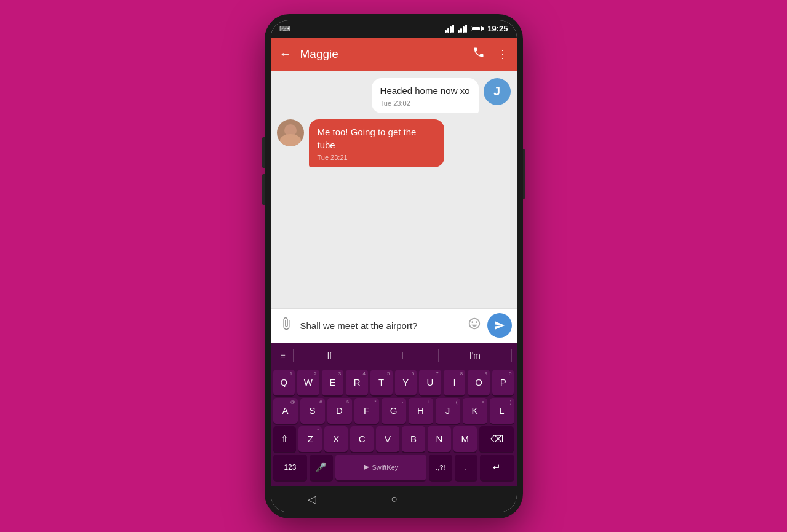 The height and width of the screenshot is (532, 787). I want to click on key-p: P0, so click(503, 383).